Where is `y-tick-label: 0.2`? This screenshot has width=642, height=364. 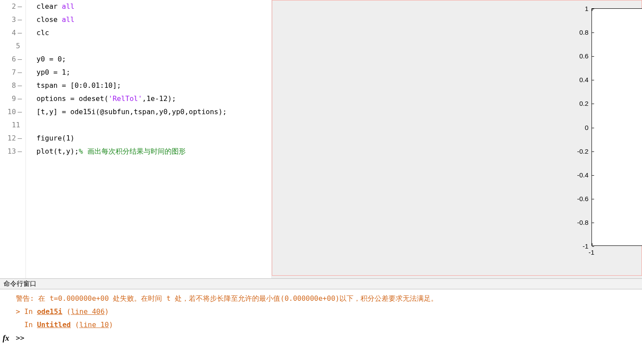
y-tick-label: 0.2 is located at coordinates (578, 104).